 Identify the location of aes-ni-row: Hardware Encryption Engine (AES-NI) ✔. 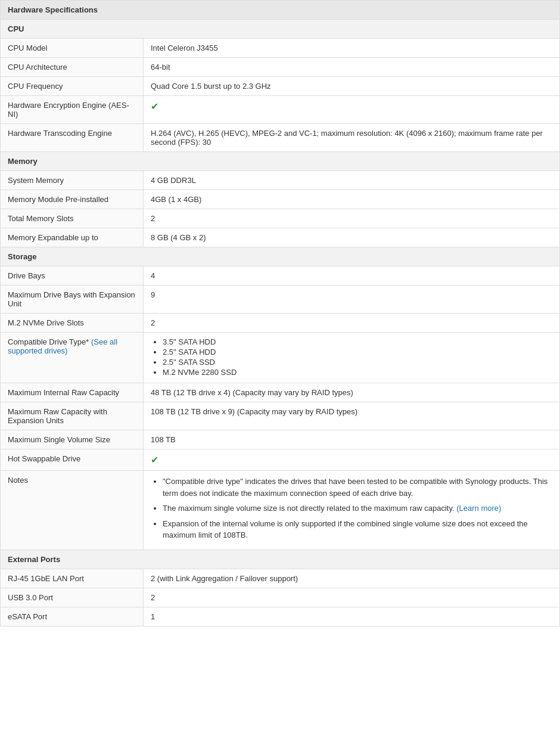
(280, 110).